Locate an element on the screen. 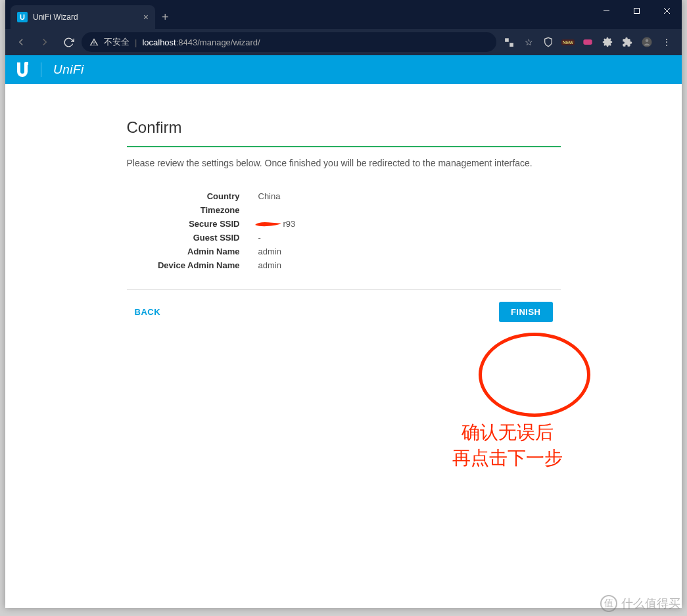 The height and width of the screenshot is (616, 687). unifi-logo: UniFi is located at coordinates (68, 70).